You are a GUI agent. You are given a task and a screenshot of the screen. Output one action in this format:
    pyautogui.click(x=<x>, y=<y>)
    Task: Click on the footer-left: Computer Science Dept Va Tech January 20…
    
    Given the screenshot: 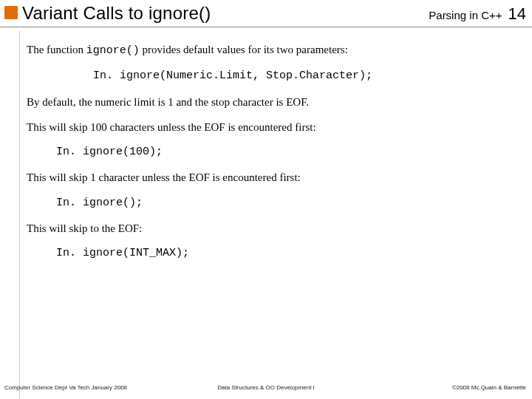 What is the action you would take?
    pyautogui.click(x=66, y=387)
    